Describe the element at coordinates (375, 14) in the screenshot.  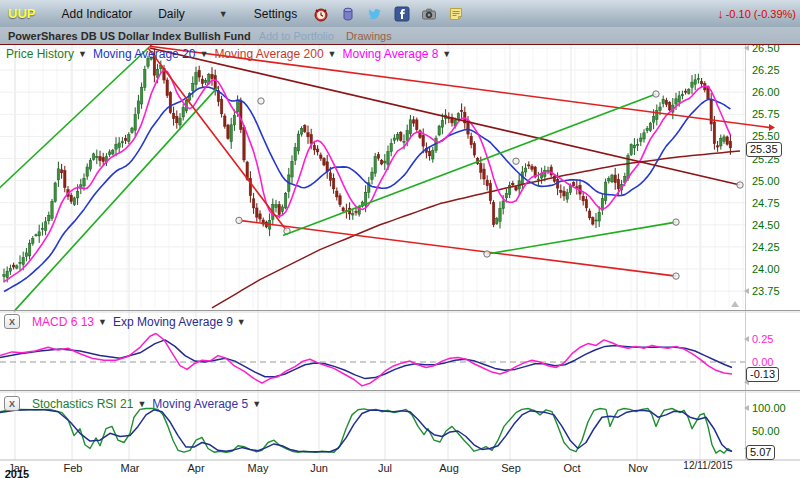
I see `twitter-icon` at that location.